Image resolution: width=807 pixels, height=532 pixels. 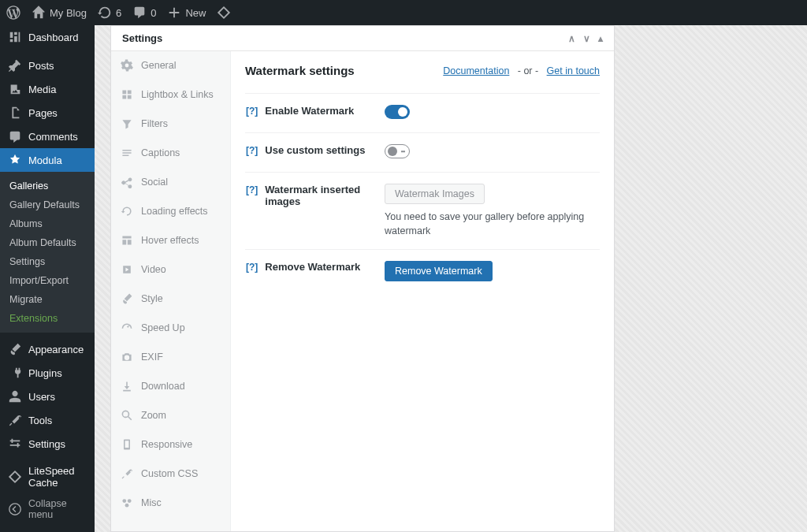 What do you see at coordinates (170, 503) in the screenshot?
I see `tab-misc: Misc` at bounding box center [170, 503].